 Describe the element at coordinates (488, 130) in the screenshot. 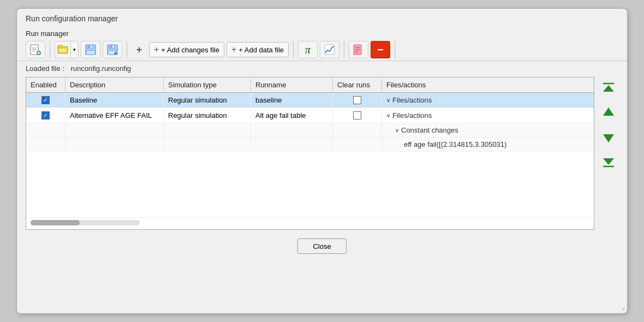

I see `constant-changes-cell: ∨ Constant changes` at that location.